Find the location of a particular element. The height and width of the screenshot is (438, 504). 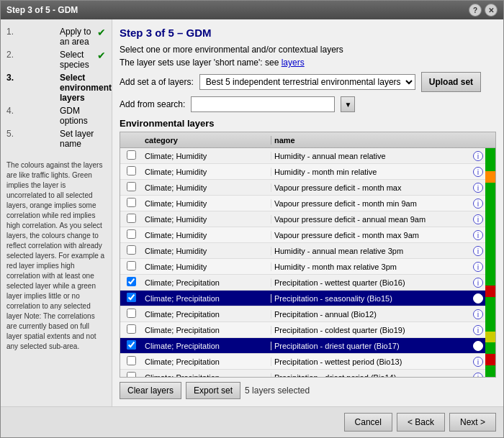

window-title: Step 3 of 5 - GDM is located at coordinates (42, 10).